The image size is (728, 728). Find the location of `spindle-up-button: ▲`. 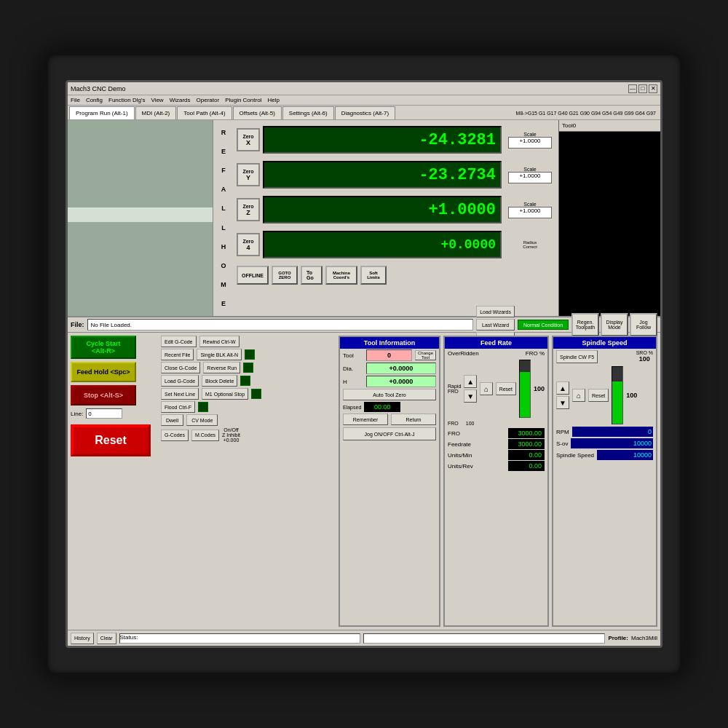

spindle-up-button: ▲ is located at coordinates (563, 388).